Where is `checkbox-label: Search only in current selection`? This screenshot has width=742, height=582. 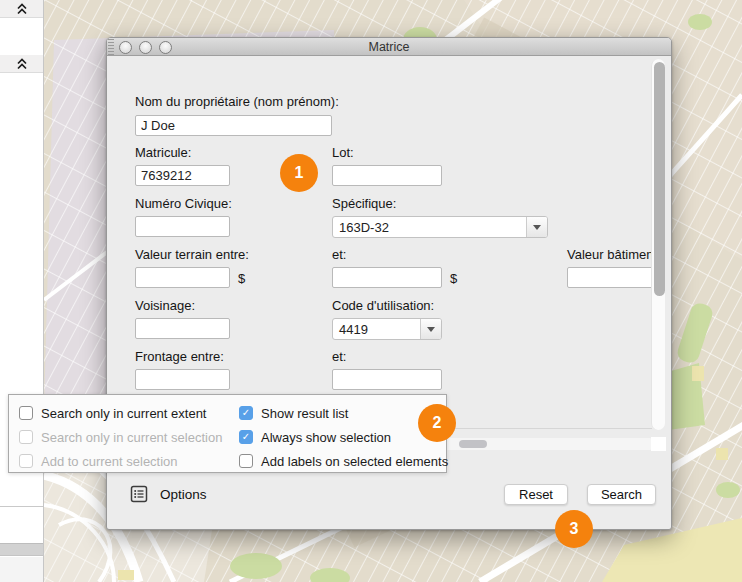
checkbox-label: Search only in current selection is located at coordinates (132, 438).